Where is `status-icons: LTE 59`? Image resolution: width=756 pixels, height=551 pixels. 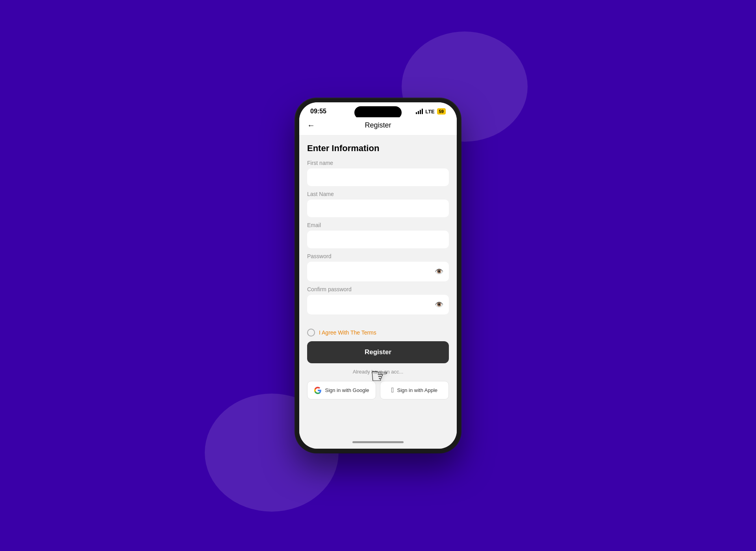 status-icons: LTE 59 is located at coordinates (431, 111).